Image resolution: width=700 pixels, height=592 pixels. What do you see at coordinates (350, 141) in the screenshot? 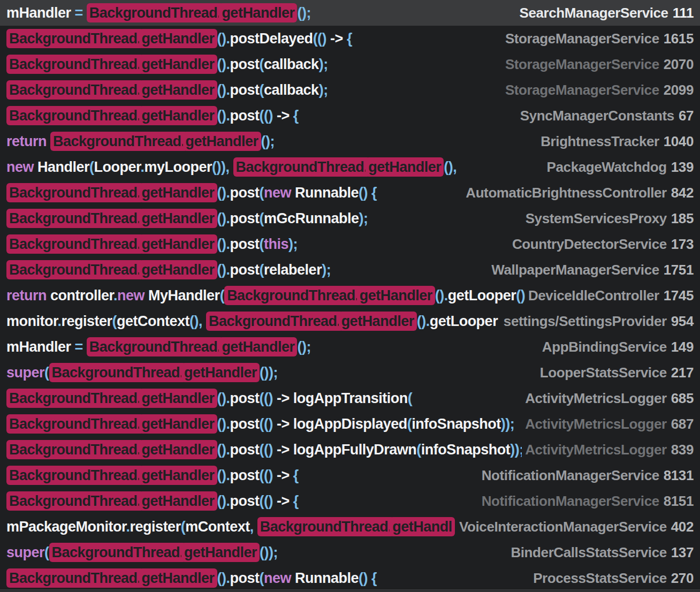
I see `result-row: return BackgroundThread.getHandler();Bri…` at bounding box center [350, 141].